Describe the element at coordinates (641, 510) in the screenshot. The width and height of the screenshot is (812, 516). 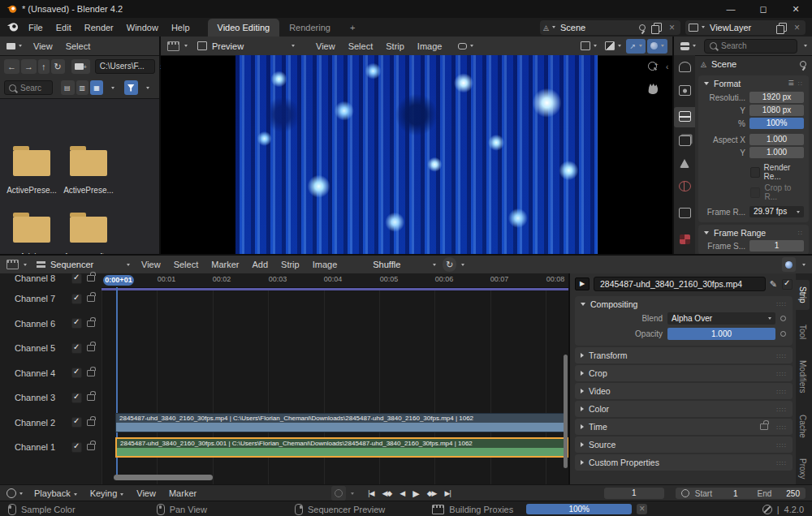
I see `cancel-job-icon: ×` at that location.